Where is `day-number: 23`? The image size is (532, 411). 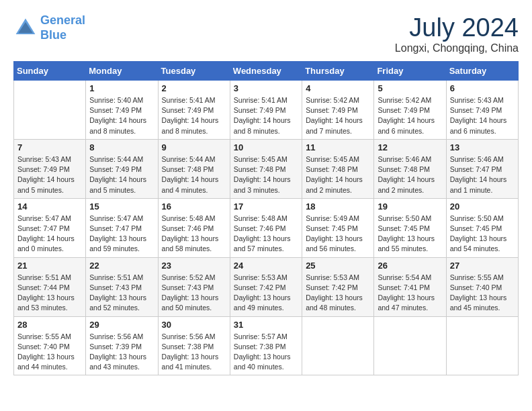 day-number: 23 is located at coordinates (194, 266).